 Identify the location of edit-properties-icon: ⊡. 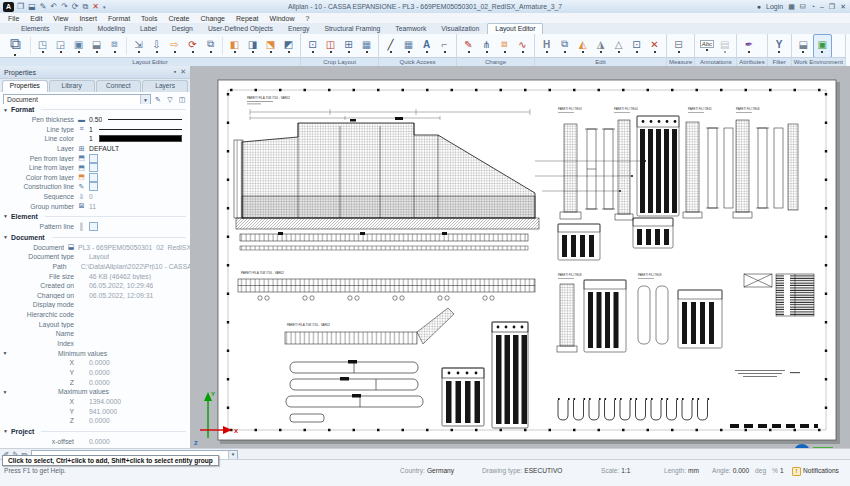
(636, 46).